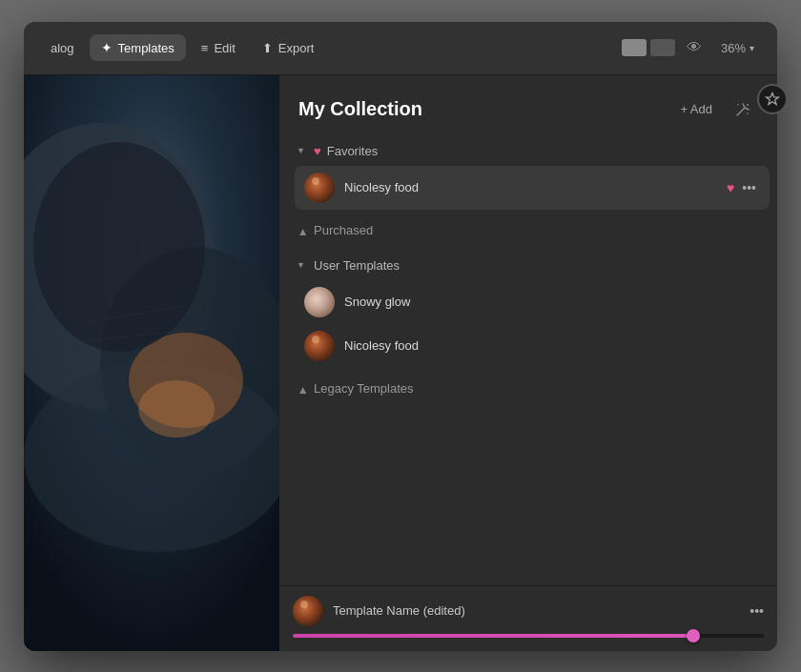 This screenshot has height=672, width=801. What do you see at coordinates (696, 109) in the screenshot?
I see `add-button: + Add` at bounding box center [696, 109].